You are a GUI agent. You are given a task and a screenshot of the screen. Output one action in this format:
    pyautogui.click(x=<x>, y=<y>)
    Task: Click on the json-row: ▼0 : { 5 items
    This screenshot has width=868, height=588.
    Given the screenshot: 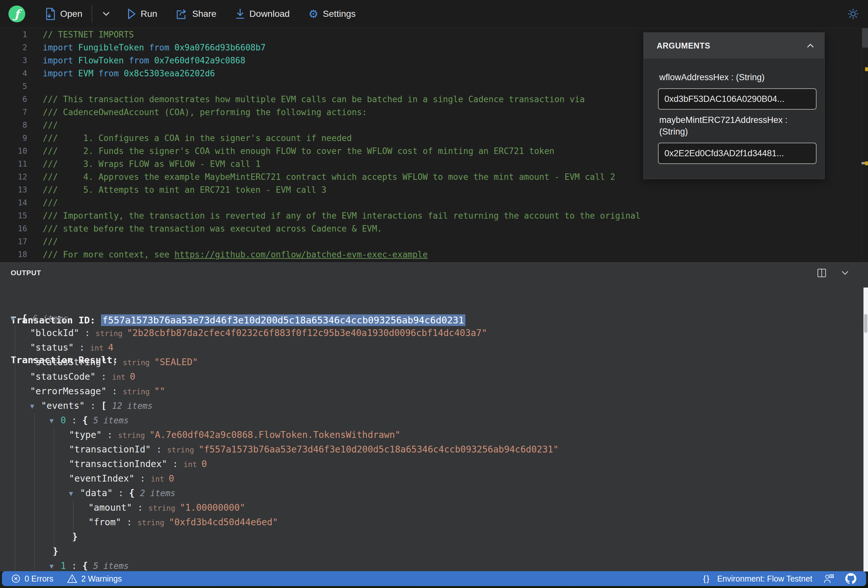 What is the action you would take?
    pyautogui.click(x=431, y=420)
    